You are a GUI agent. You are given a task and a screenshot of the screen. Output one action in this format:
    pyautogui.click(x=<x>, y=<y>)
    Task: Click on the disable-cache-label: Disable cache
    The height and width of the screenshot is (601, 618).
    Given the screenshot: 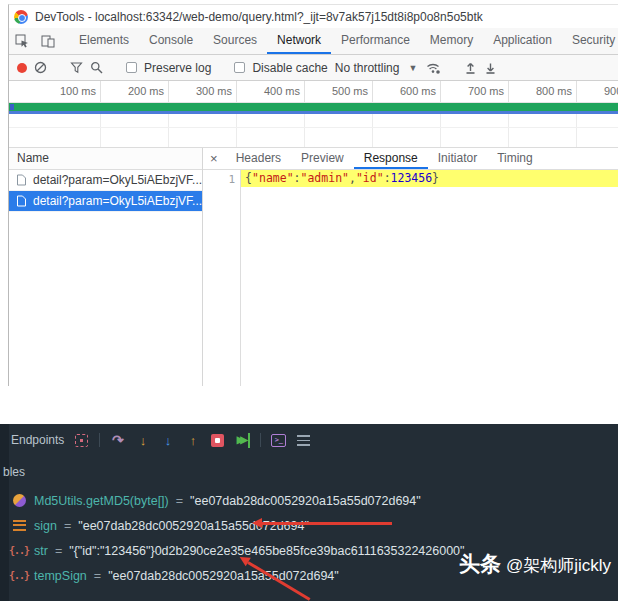 What is the action you would take?
    pyautogui.click(x=290, y=68)
    